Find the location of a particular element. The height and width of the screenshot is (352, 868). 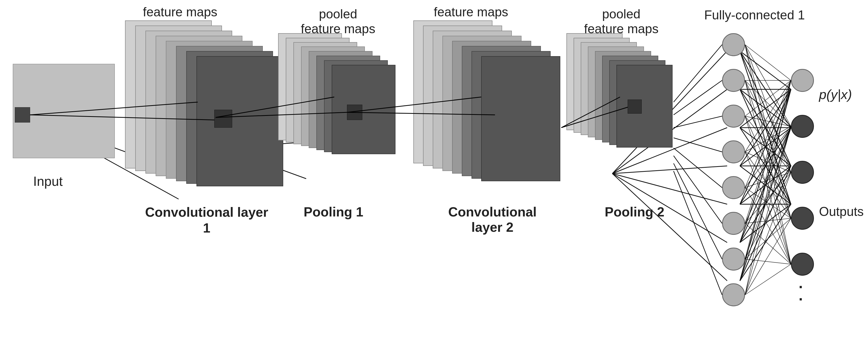

conv1-filter-square is located at coordinates (223, 119).